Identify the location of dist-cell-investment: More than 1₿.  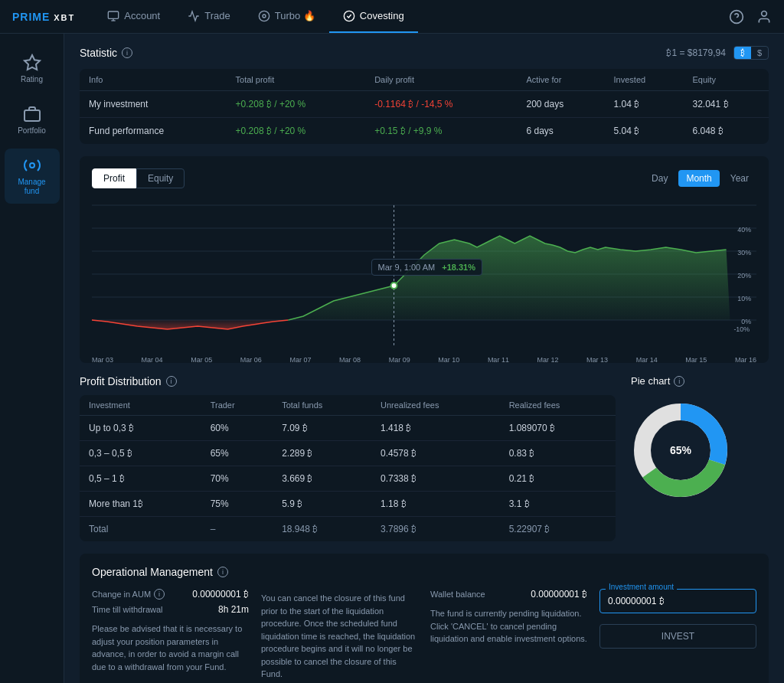
(141, 504).